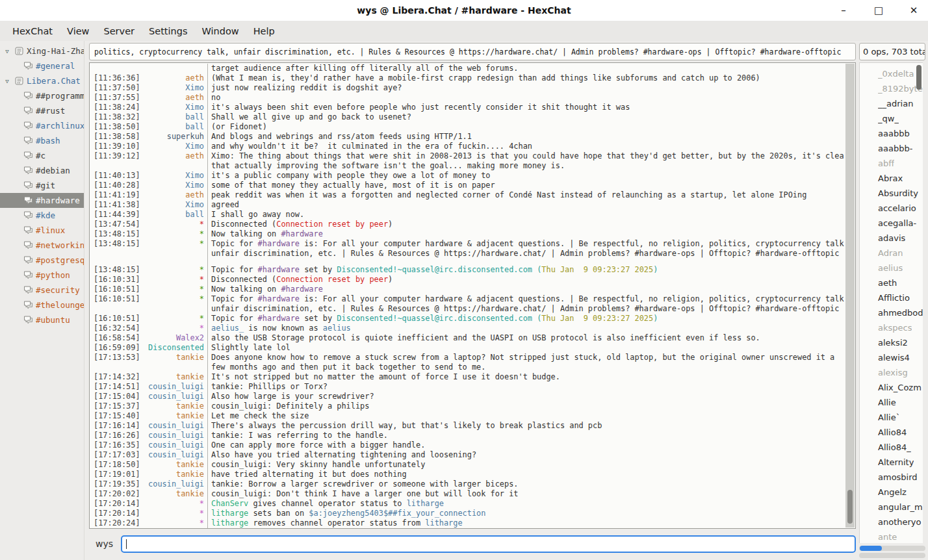  What do you see at coordinates (42, 156) in the screenshot?
I see `sidebar-item-c: #c` at bounding box center [42, 156].